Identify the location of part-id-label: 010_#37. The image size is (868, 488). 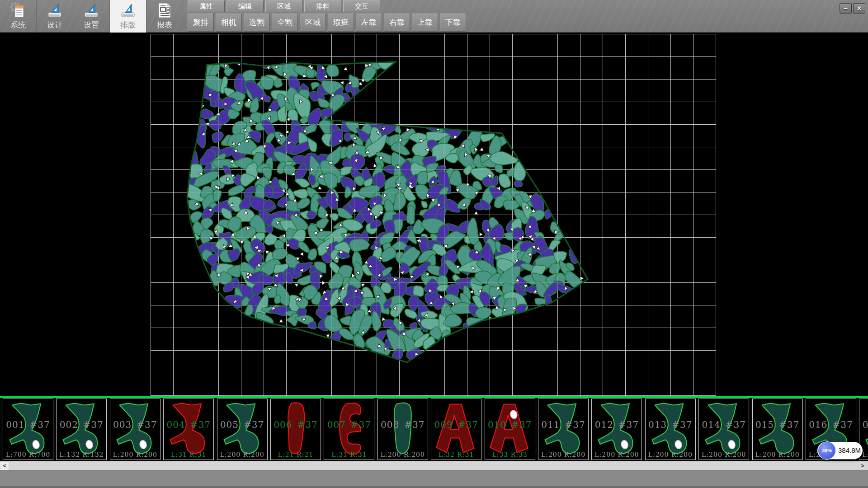
(510, 425).